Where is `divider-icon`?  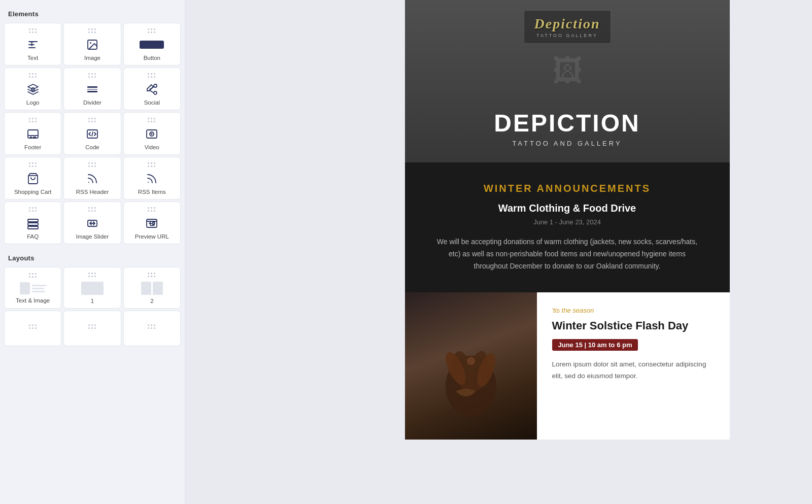 divider-icon is located at coordinates (92, 89).